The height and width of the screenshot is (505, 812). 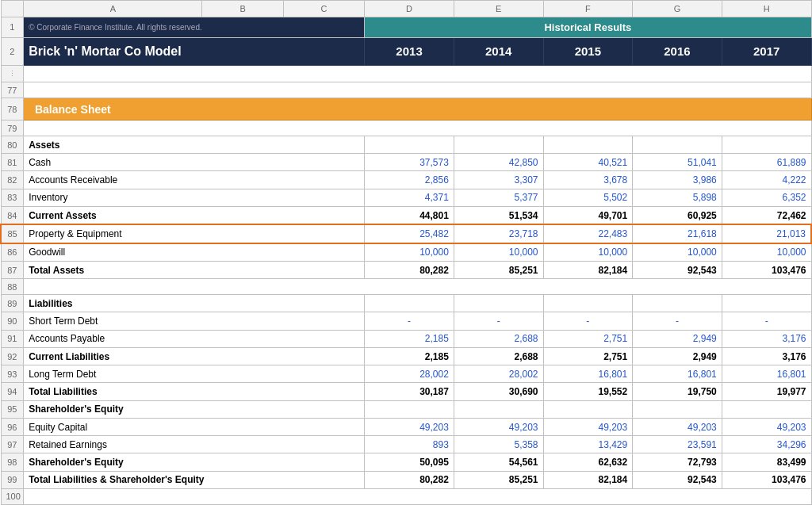 What do you see at coordinates (194, 427) in the screenshot?
I see `ec-label: Equity Capital` at bounding box center [194, 427].